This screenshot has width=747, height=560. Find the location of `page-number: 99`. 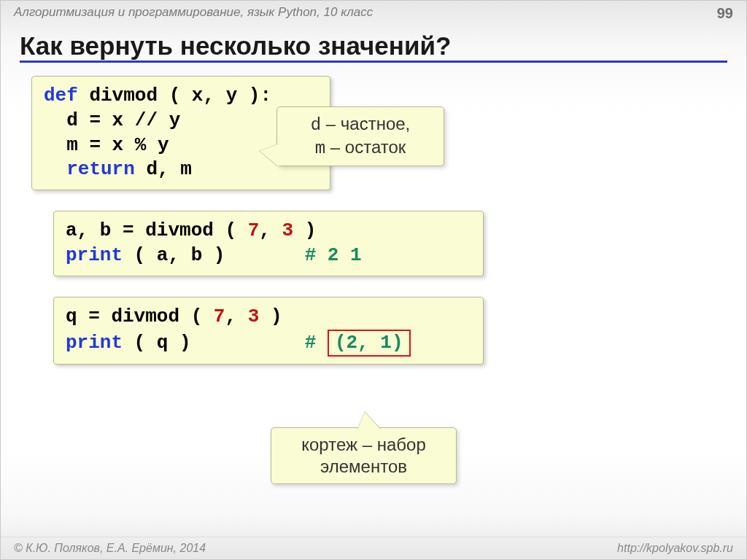

page-number: 99 is located at coordinates (725, 15).